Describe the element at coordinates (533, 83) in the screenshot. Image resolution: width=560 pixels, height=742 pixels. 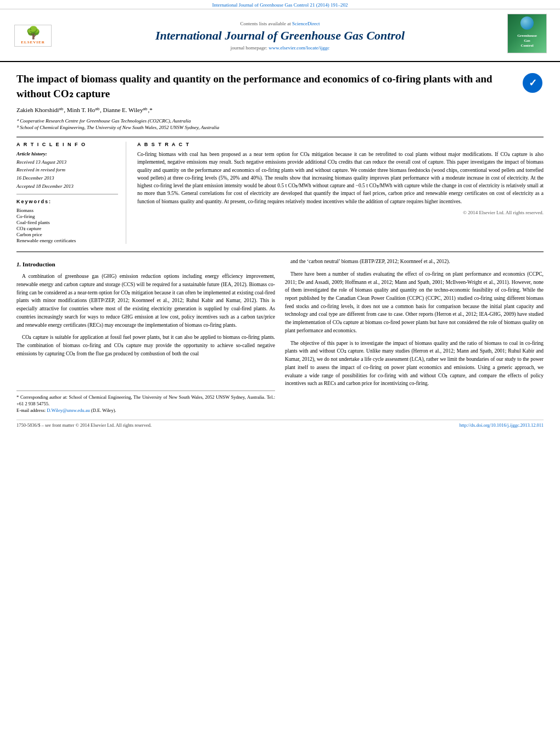
I see `crossmark-icon: ✓` at that location.